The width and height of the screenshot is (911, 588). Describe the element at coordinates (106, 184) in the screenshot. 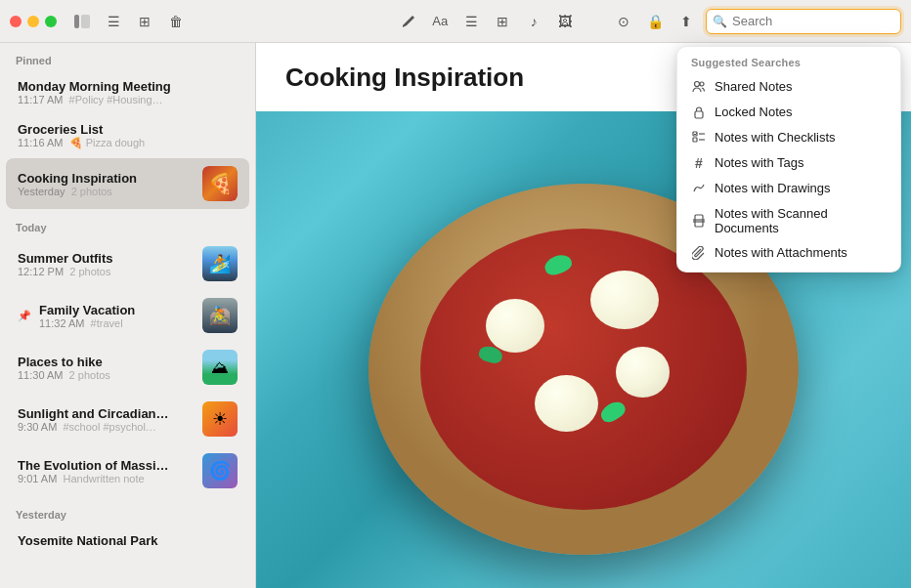

I see `note-text: Cooking Inspiration Yesterday 2 photos` at that location.